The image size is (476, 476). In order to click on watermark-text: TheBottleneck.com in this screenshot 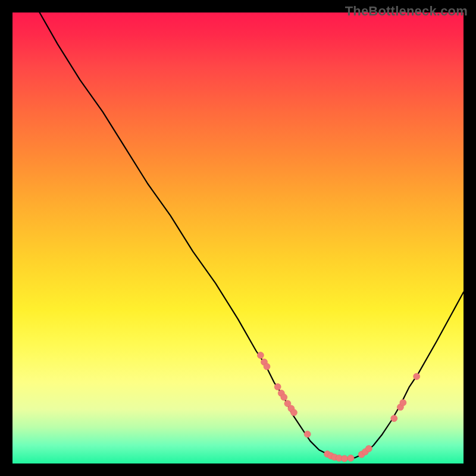, I will do `click(406, 11)`.